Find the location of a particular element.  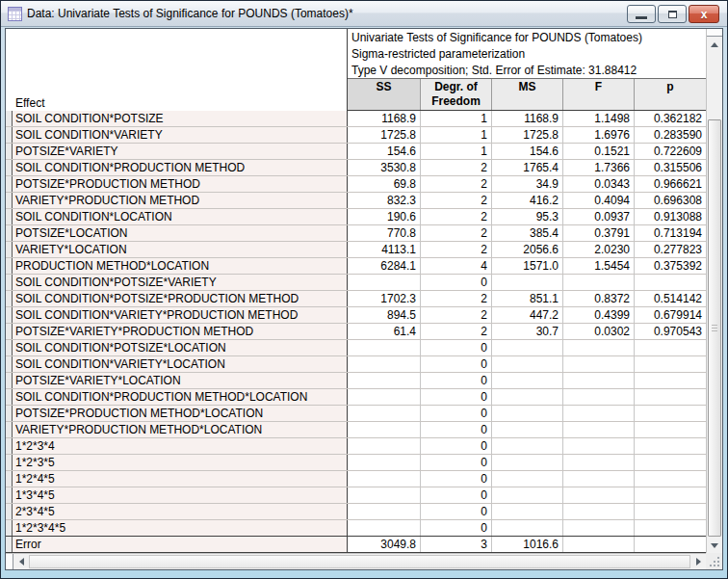

ss-cell: 1702.3 is located at coordinates (384, 299).